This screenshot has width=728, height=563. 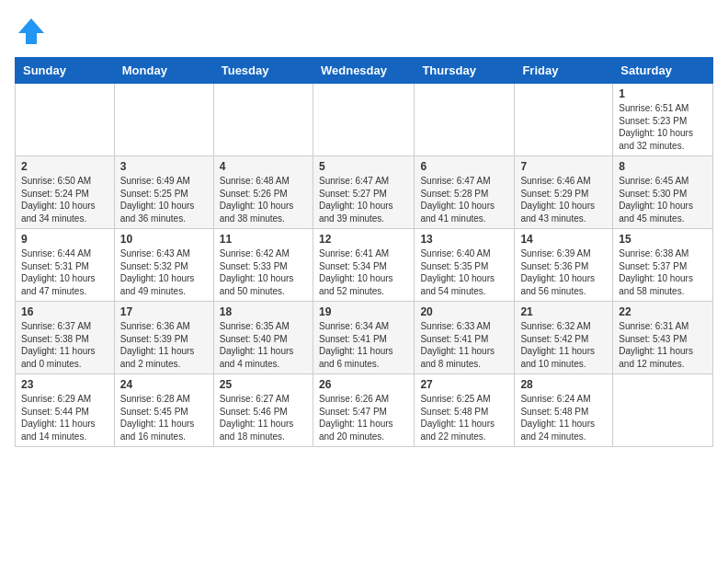 What do you see at coordinates (59, 418) in the screenshot?
I see `day-info: Sunrise: 6:29 AM Sunset: 5:44 PM Dayligh…` at bounding box center [59, 418].